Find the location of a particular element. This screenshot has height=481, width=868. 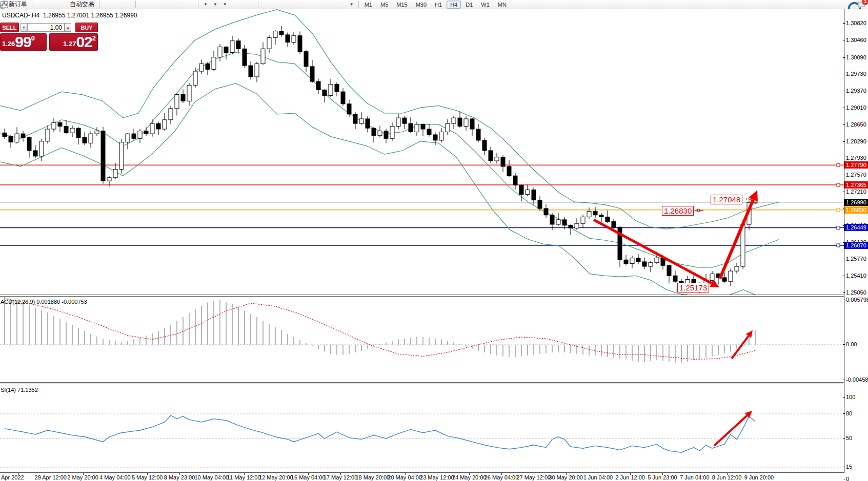

buy-price-button: 1.27 02 2 is located at coordinates (74, 42).